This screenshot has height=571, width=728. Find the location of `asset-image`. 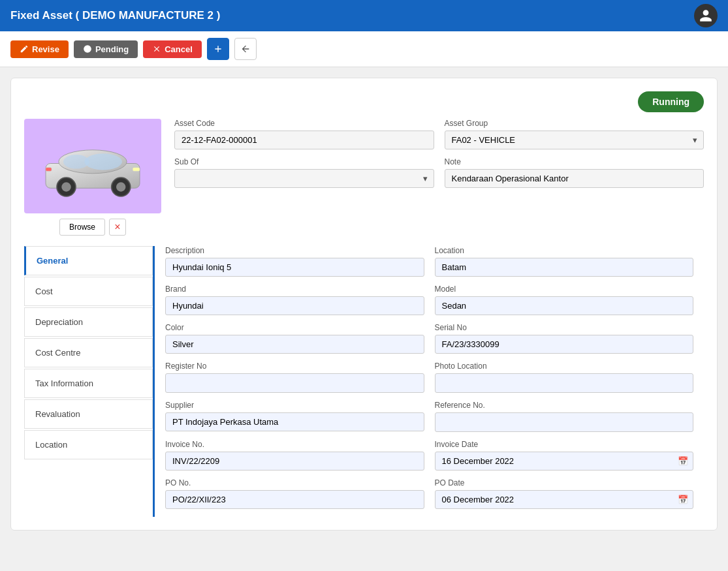

asset-image is located at coordinates (93, 166).